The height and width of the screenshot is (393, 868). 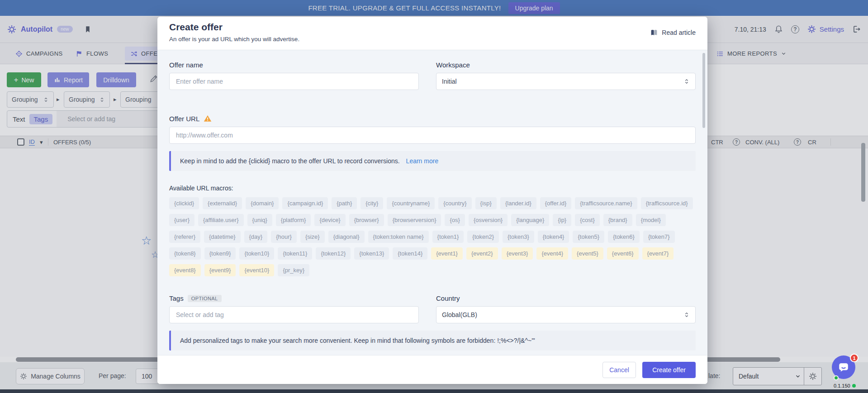 What do you see at coordinates (486, 204) in the screenshot?
I see `macro-chip: {isp}` at bounding box center [486, 204].